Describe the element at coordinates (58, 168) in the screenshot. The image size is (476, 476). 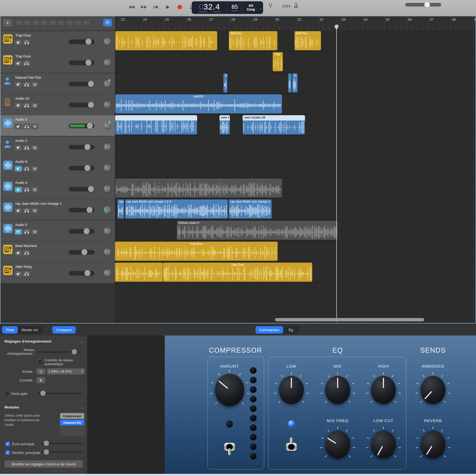
I see `track-header: Audio 6` at that location.